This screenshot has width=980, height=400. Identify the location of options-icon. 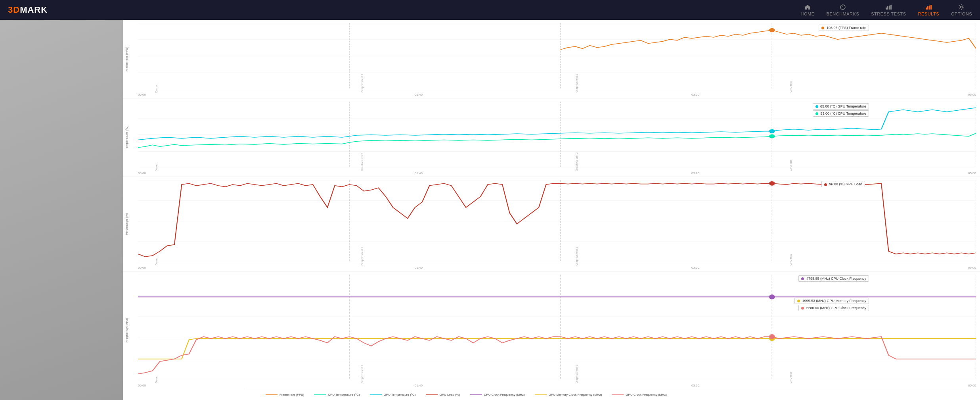
(961, 7).